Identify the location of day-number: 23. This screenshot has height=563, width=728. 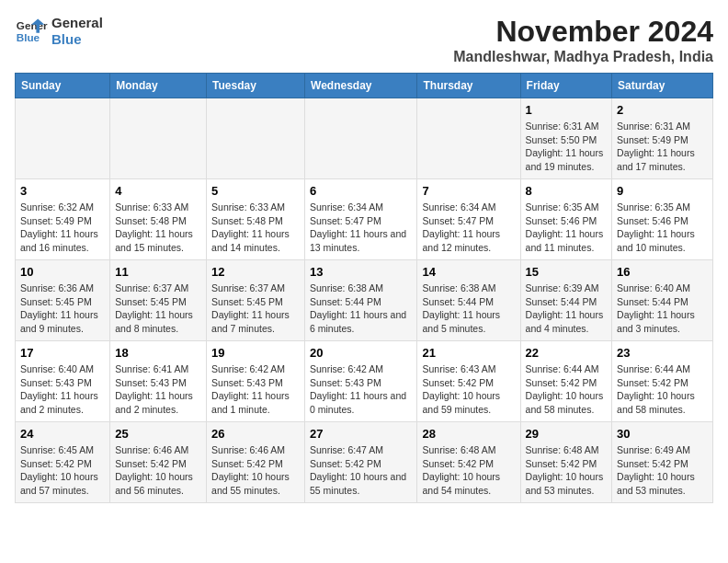
(662, 353).